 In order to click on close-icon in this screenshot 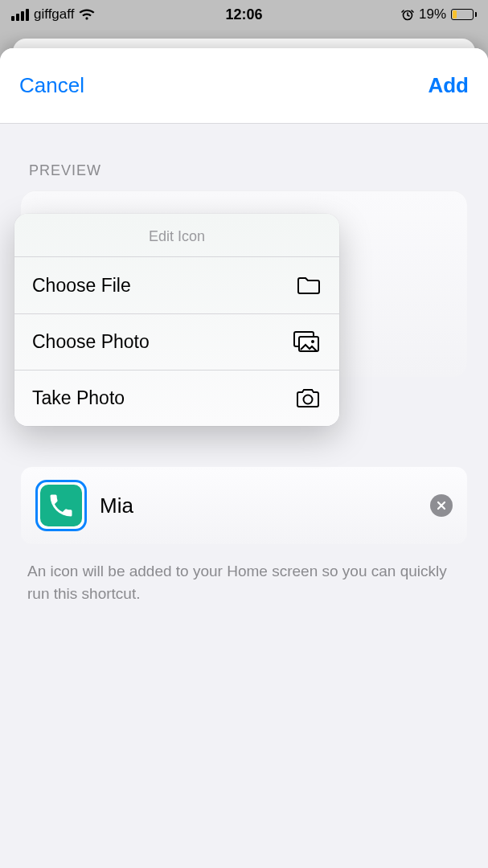, I will do `click(441, 506)`.